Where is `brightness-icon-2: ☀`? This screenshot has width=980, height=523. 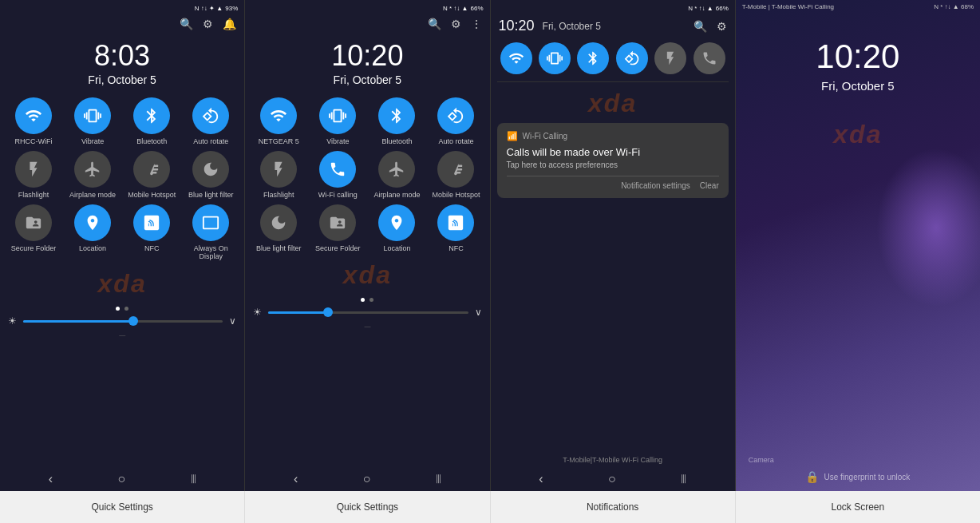 brightness-icon-2: ☀ is located at coordinates (257, 312).